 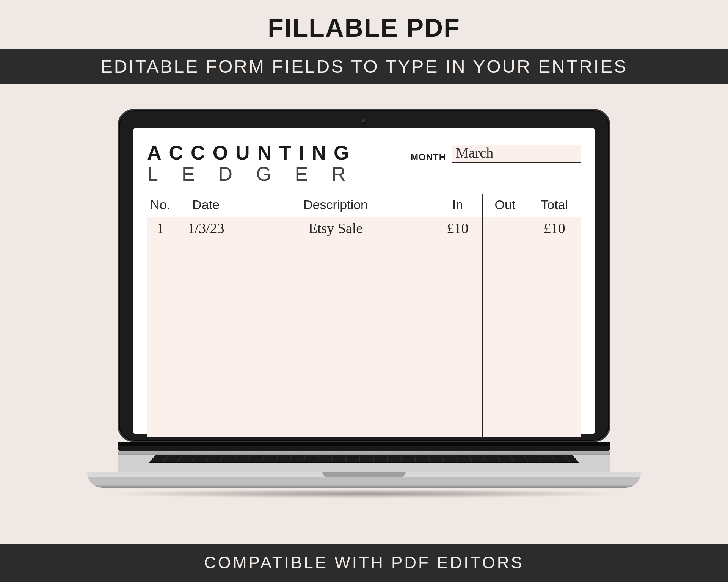 I want to click on cell-in: £10, so click(x=458, y=228).